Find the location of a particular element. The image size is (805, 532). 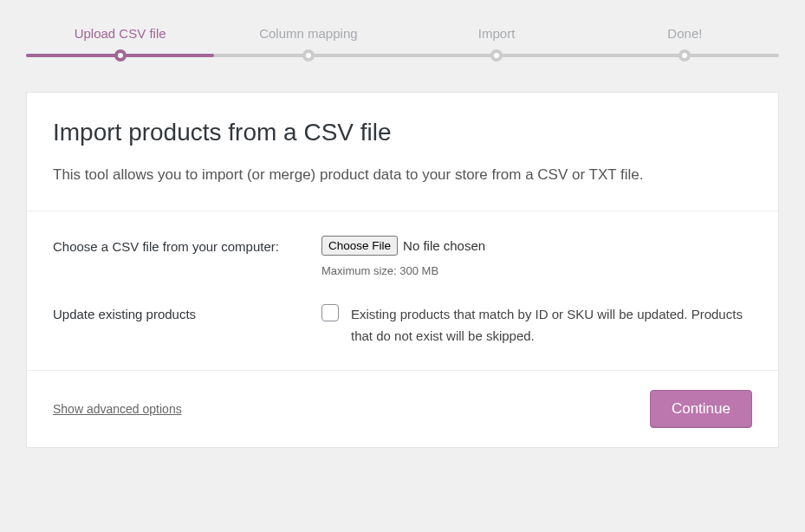

file-row: Choose a CSV file from your computer is located at coordinates (402, 256).